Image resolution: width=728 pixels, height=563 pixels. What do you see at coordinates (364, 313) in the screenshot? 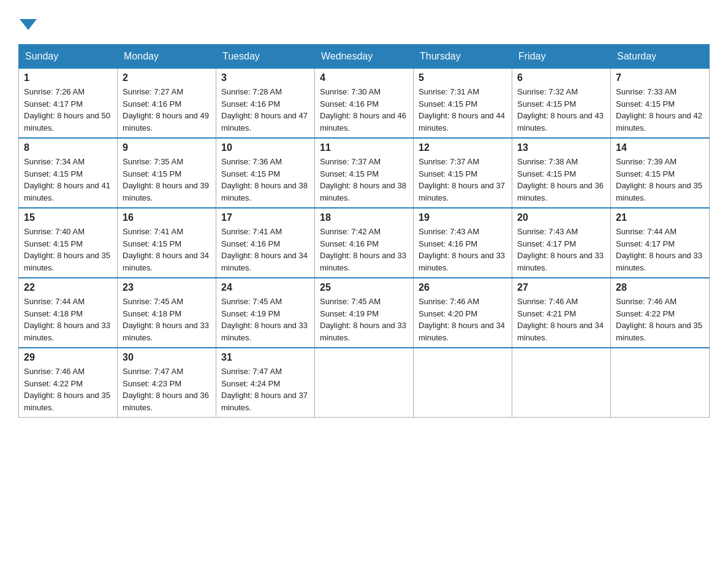
I see `table-row: 25Sunrise: 7:45 AMSunset: 4:19 PMDayligh…` at bounding box center [364, 313].